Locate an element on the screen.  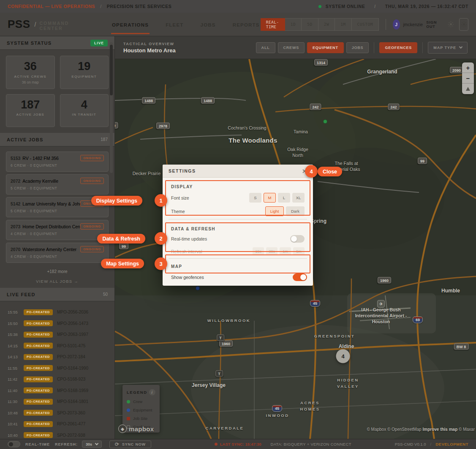
improve-map-link: Improve this map is located at coordinates (440, 430).